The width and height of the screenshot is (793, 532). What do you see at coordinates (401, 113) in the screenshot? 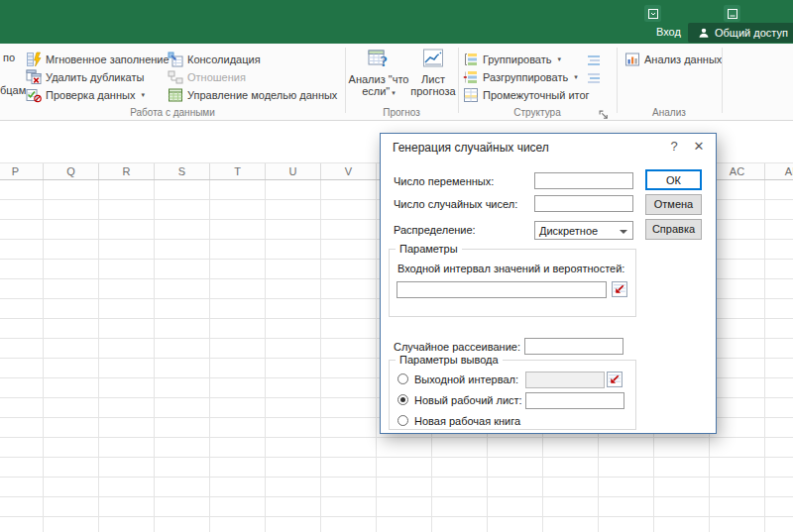
I see `group-label-forecast: Прогноз` at bounding box center [401, 113].